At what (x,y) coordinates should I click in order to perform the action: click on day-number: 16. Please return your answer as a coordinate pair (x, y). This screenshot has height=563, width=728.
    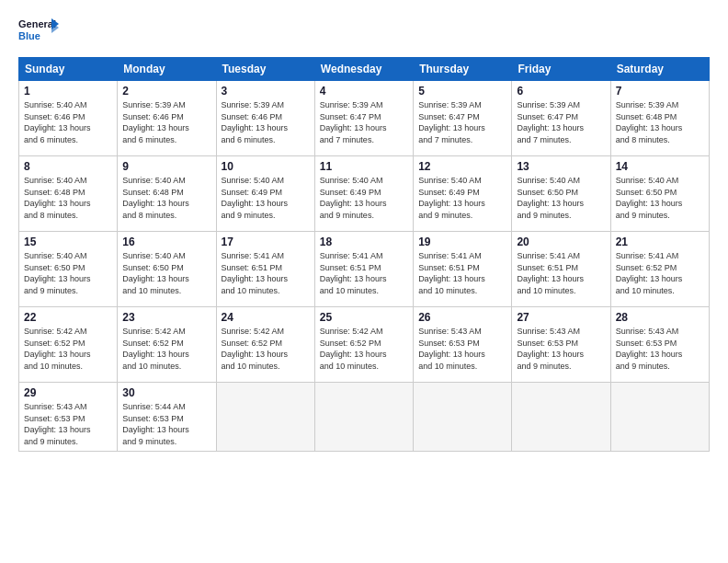
    Looking at the image, I should click on (166, 242).